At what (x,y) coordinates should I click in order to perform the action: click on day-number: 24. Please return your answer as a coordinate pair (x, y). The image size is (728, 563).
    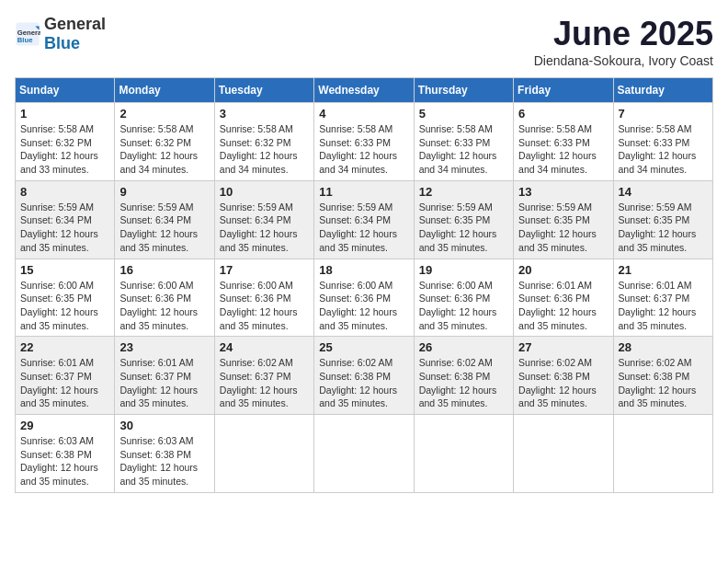
    Looking at the image, I should click on (265, 348).